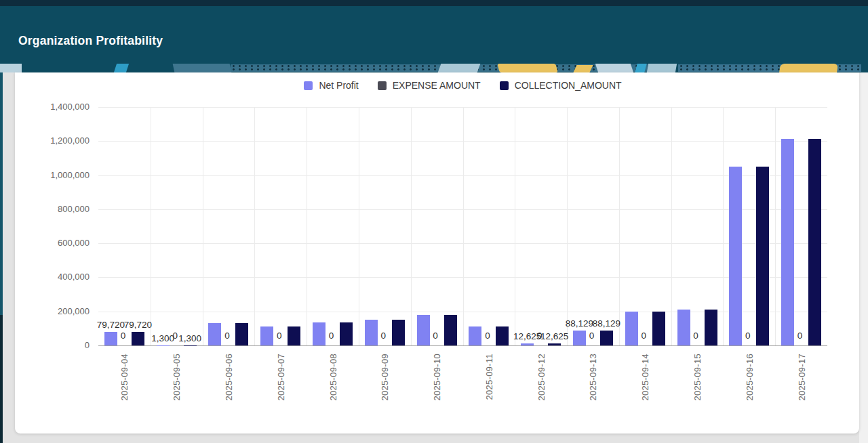 This screenshot has height=443, width=868. I want to click on left-edge-panel, so click(1, 194).